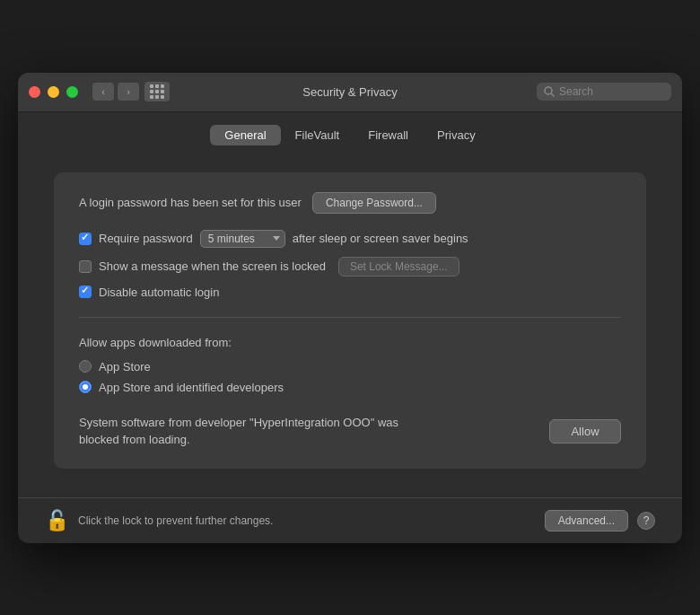 This screenshot has width=700, height=615. What do you see at coordinates (57, 521) in the screenshot?
I see `lock-icon: 🔓` at bounding box center [57, 521].